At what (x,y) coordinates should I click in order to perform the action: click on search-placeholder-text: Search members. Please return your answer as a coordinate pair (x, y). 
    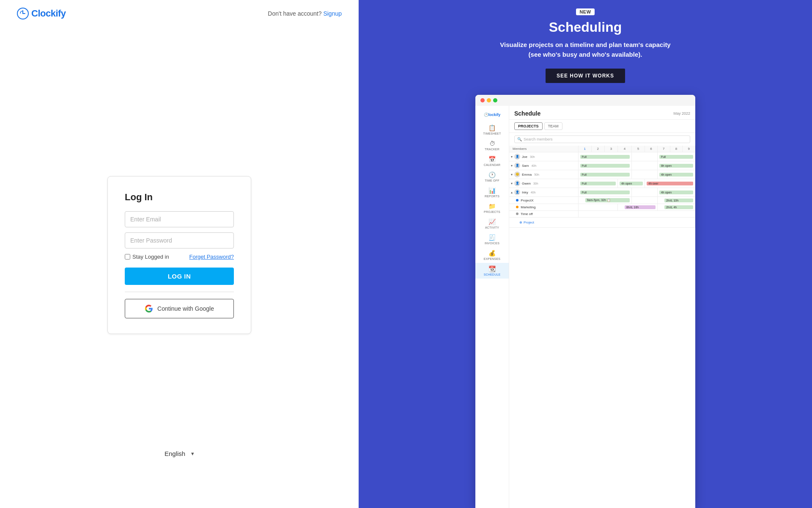
    Looking at the image, I should click on (538, 139).